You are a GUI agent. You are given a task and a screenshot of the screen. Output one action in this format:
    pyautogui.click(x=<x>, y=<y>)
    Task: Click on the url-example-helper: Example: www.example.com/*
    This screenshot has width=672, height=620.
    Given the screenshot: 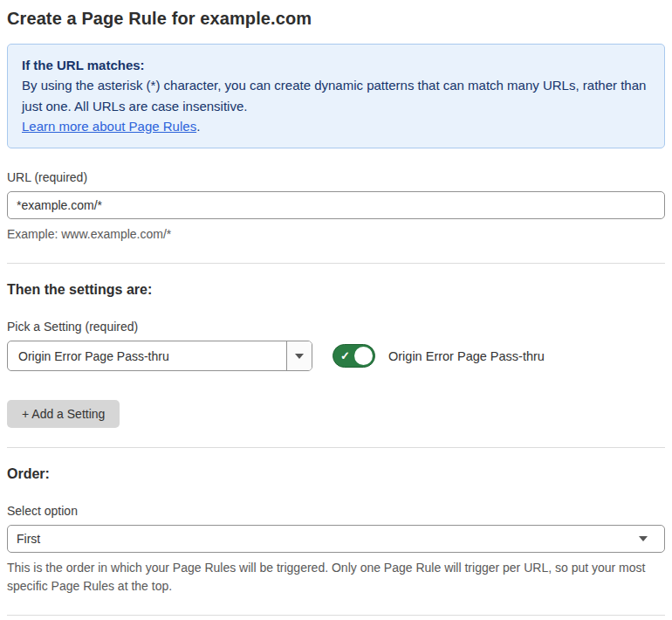 What is the action you would take?
    pyautogui.click(x=336, y=234)
    